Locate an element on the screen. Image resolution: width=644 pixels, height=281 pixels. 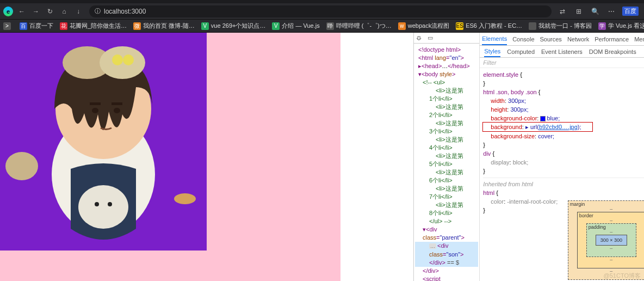
bookmark-label: 百度一下 is located at coordinates (41, 26).